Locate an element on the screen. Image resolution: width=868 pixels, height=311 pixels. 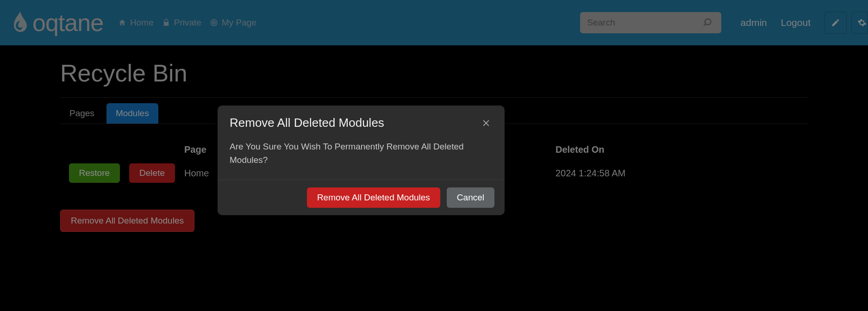
close-icon is located at coordinates (486, 123).